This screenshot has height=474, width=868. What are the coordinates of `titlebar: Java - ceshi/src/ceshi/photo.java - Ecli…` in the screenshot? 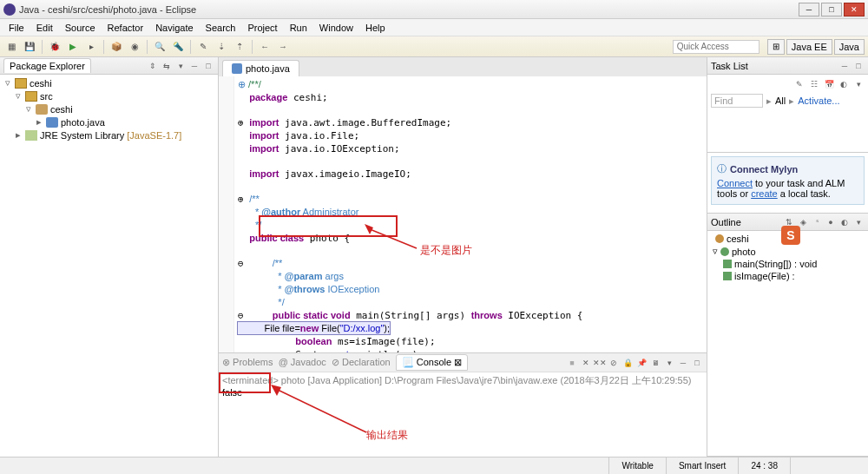 It's located at (434, 10).